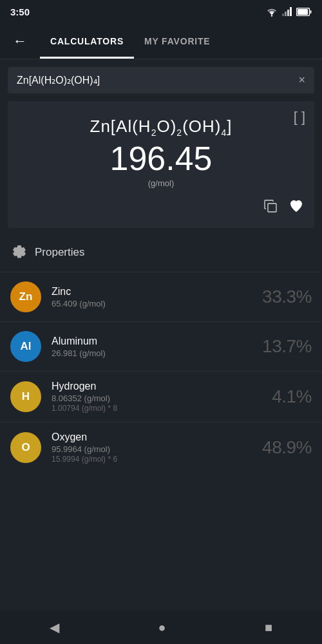  What do you see at coordinates (156, 398) in the screenshot?
I see `element-mol: 8.06352 (g/mol)` at bounding box center [156, 398].